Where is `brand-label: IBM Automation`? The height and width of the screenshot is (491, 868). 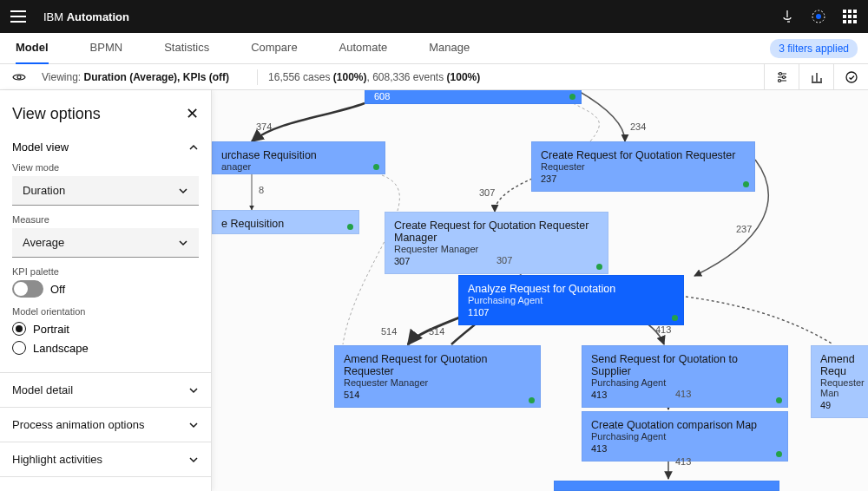 brand-label: IBM Automation is located at coordinates (87, 17).